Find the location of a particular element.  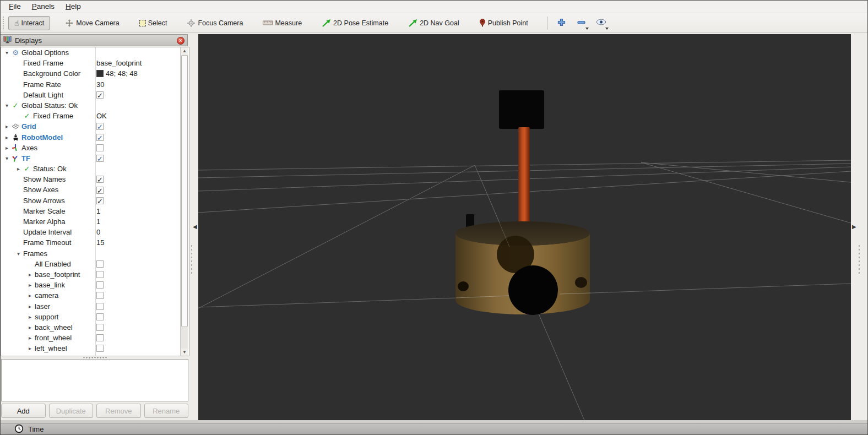

tree-row-marker-alpha: Marker Alpha1 is located at coordinates (91, 221).